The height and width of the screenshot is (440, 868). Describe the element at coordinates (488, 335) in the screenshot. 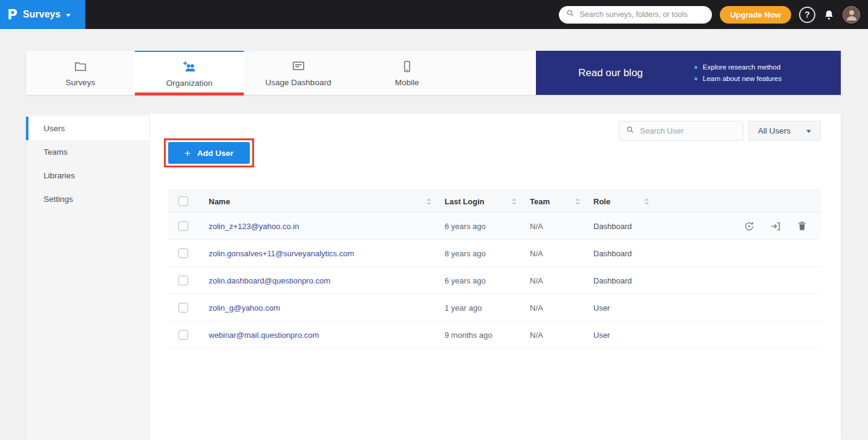

I see `last-login-cell: 9 months ago` at that location.